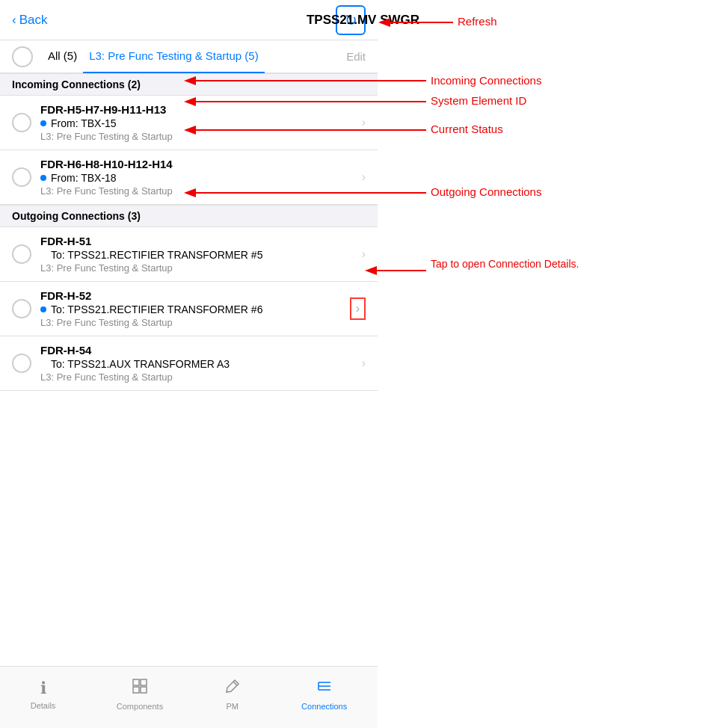 This screenshot has height=728, width=726. Describe the element at coordinates (188, 178) in the screenshot. I see `incoming-item-2: FDR-H6-H8-H10-H12-H14 From: TBX-18 L3: P…` at that location.